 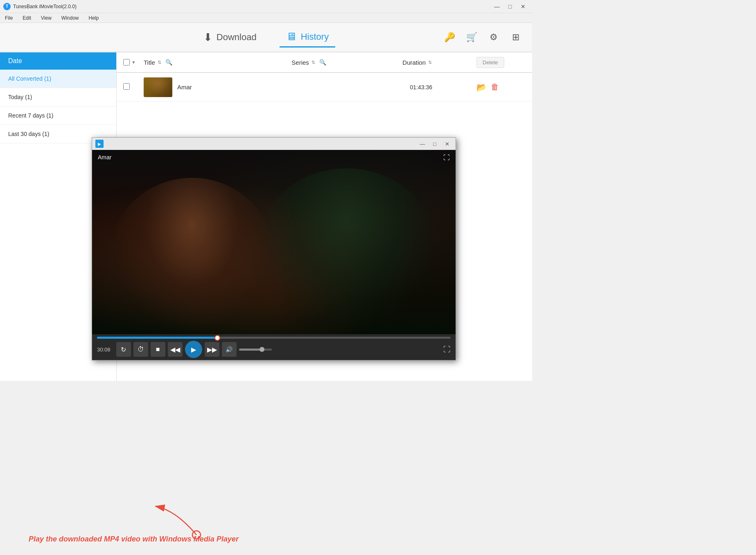 I want to click on row-title: Amar, so click(x=244, y=87).